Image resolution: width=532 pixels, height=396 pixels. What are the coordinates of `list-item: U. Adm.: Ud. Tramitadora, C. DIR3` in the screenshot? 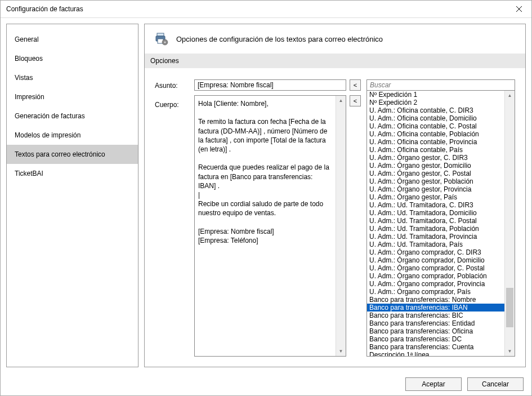 It's located at (436, 205).